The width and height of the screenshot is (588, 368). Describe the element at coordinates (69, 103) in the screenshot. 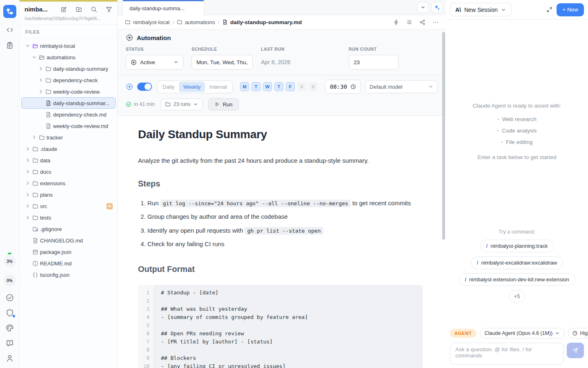

I see `tree-item-daily-standup-summar: daily-standup-summar...` at that location.